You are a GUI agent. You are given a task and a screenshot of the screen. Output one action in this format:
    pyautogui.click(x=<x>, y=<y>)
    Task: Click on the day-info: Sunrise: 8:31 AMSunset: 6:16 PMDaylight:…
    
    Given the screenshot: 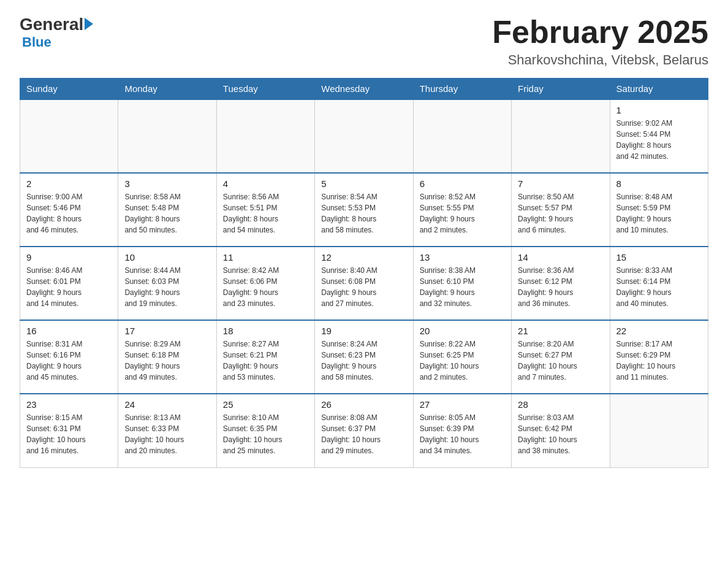 What is the action you would take?
    pyautogui.click(x=69, y=361)
    